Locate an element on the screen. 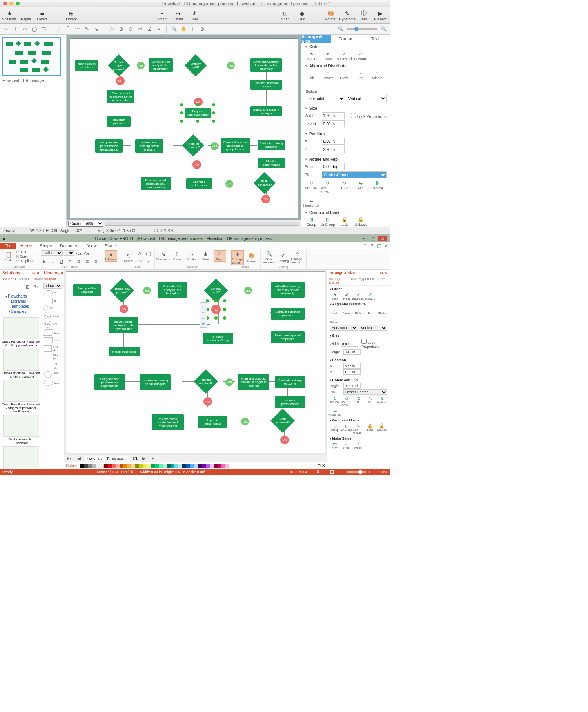 Image resolution: width=588 pixels, height=712 pixels. zoom-slider is located at coordinates (362, 29).